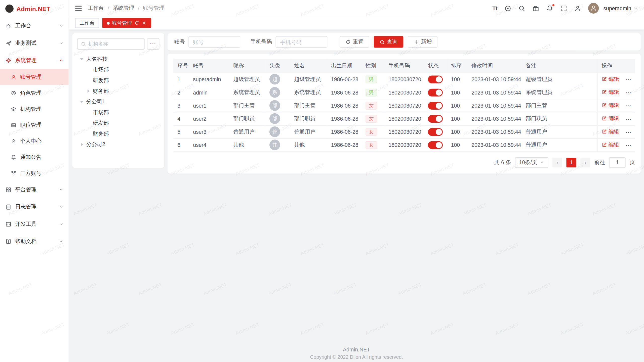  What do you see at coordinates (31, 173) in the screenshot?
I see `sidebar-item-label: 三方账号` at bounding box center [31, 173].